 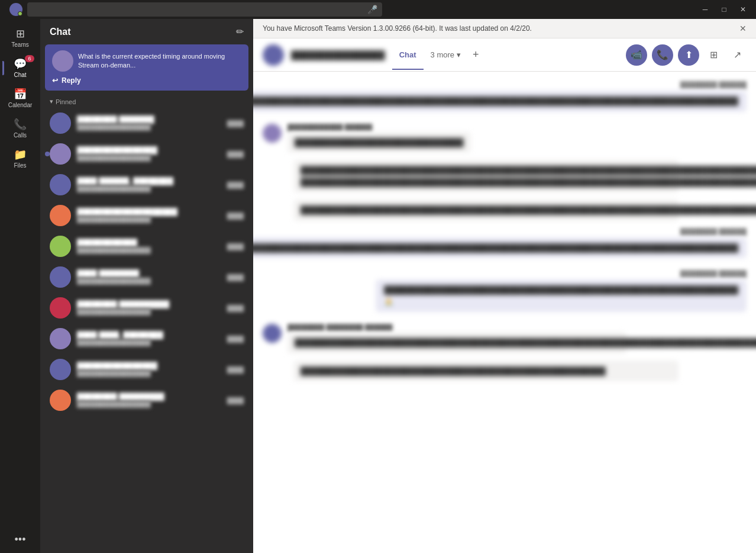 I want to click on msg-content: ████████ ████████ ██████ ███████████████…, so click(x=457, y=339).